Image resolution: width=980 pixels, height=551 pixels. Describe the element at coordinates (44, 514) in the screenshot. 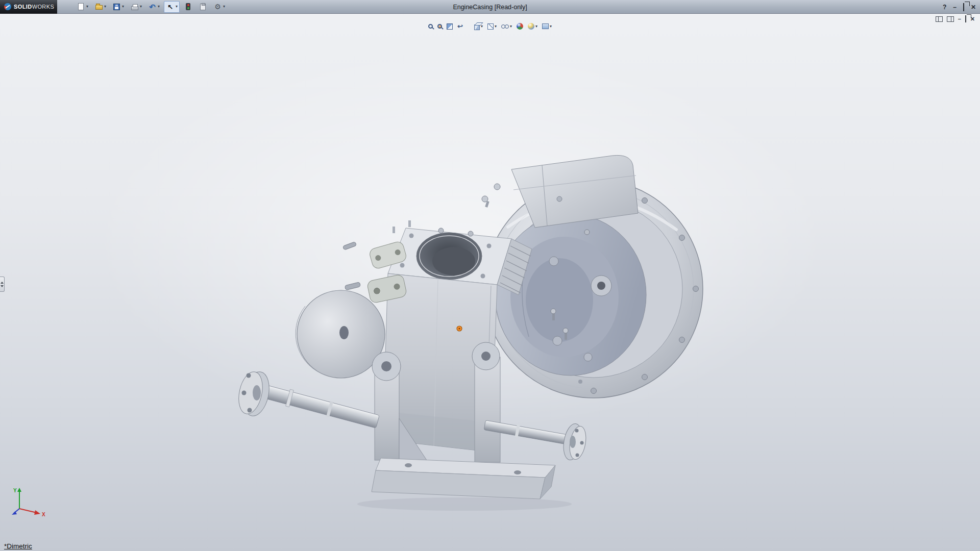

I see `triad-x-label: X` at that location.